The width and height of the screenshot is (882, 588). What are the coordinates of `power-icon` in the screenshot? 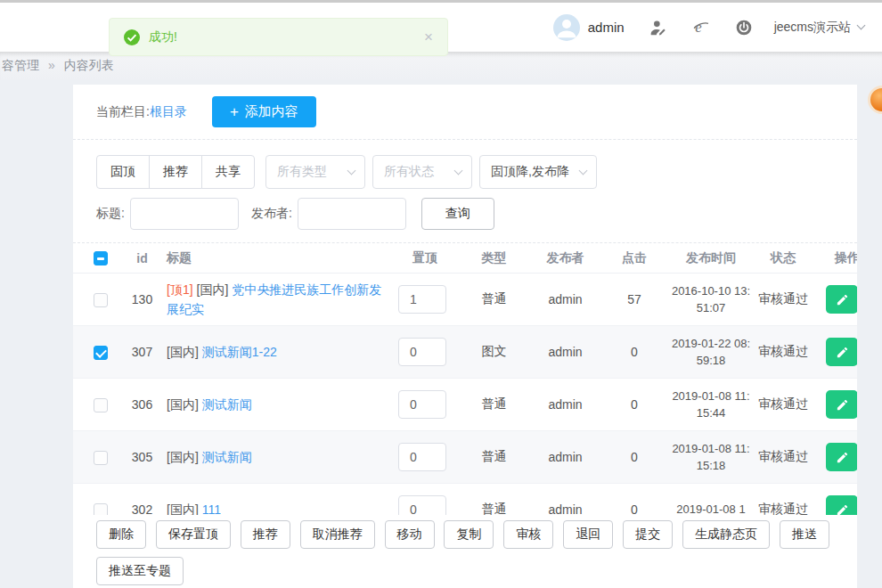 It's located at (744, 28).